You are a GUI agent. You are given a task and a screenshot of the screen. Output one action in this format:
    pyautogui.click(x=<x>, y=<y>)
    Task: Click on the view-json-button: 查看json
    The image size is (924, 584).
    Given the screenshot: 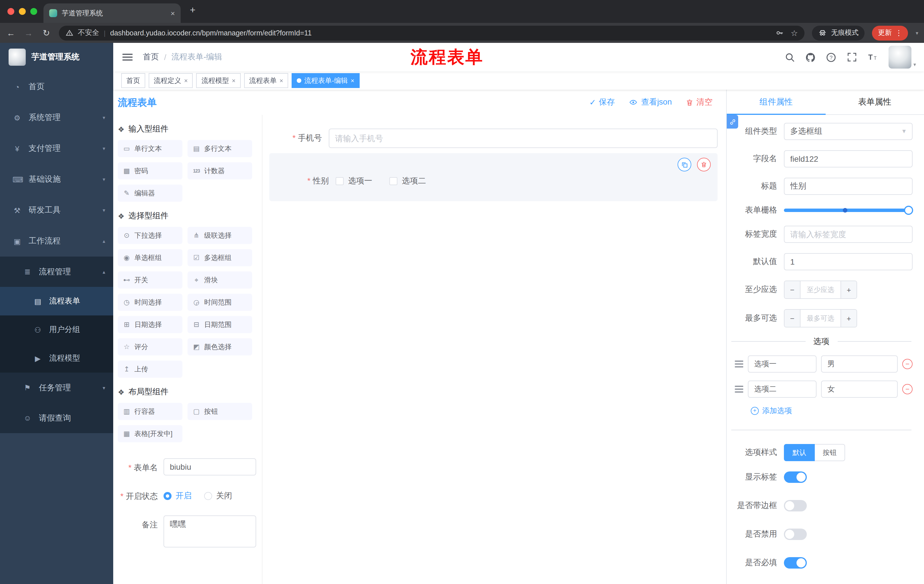 What is the action you would take?
    pyautogui.click(x=650, y=102)
    